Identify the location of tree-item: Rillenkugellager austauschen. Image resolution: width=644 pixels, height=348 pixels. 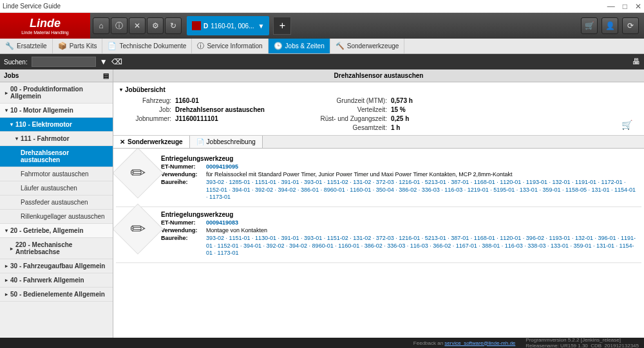
(57, 217).